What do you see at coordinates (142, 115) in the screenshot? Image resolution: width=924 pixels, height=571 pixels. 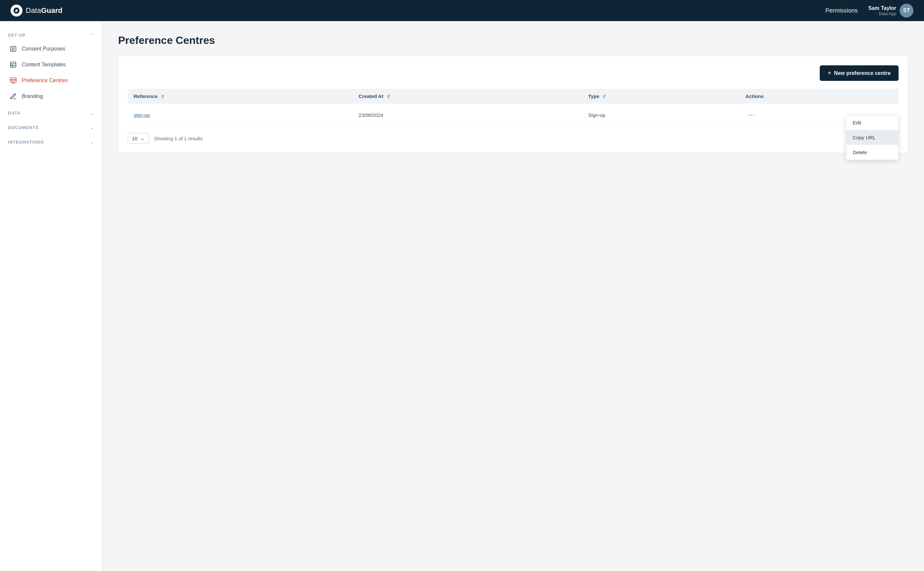 I see `reference-link: sign-up` at bounding box center [142, 115].